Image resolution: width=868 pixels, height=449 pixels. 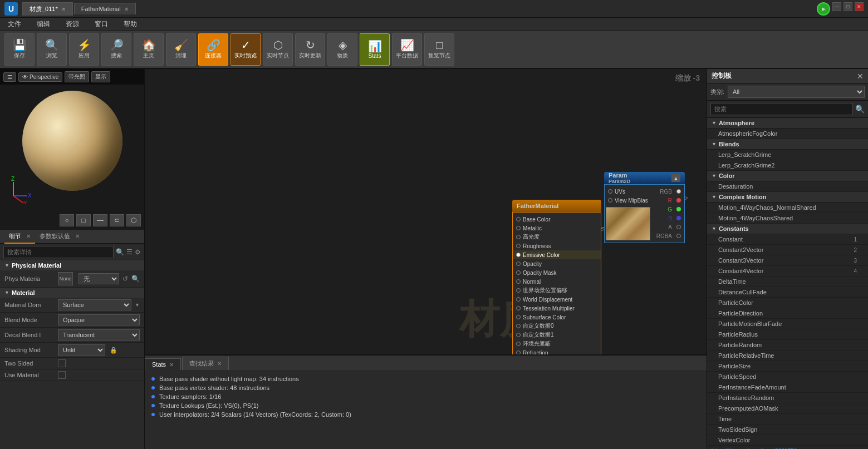 I want to click on menu-edit: 编辑, so click(x=43, y=24).